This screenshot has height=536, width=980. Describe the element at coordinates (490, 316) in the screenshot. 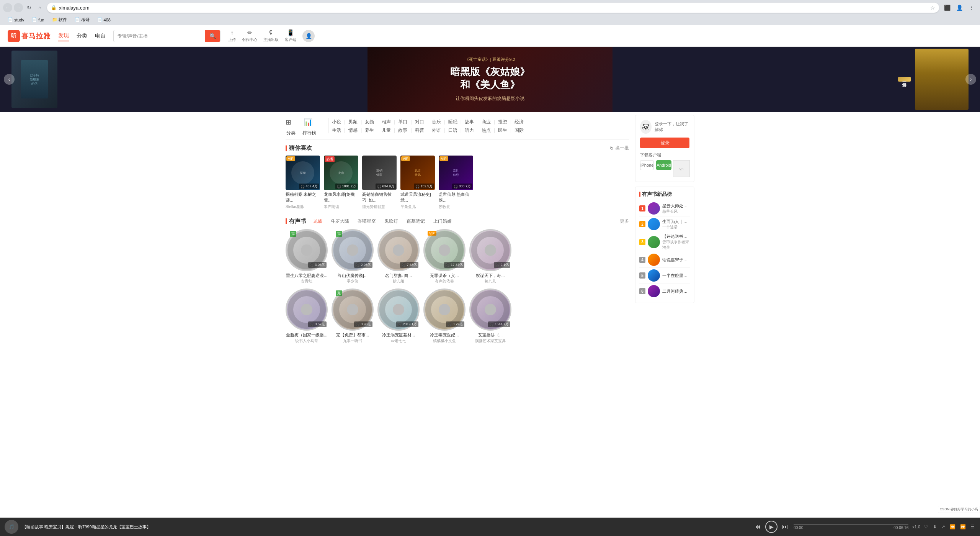

I see `audio-card-10: 🎧 1544.7万 艾宝播讲（... 演播艺术家艾宝具` at that location.